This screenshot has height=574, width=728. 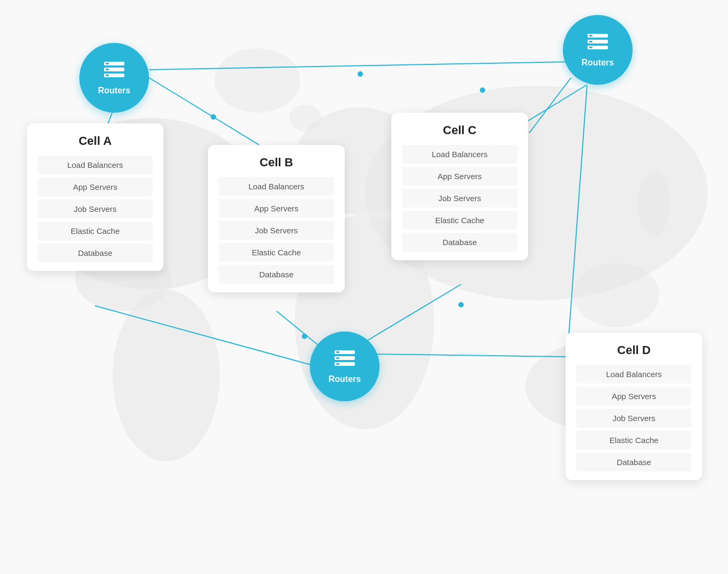 I want to click on router-c-label: Routers, so click(x=345, y=379).